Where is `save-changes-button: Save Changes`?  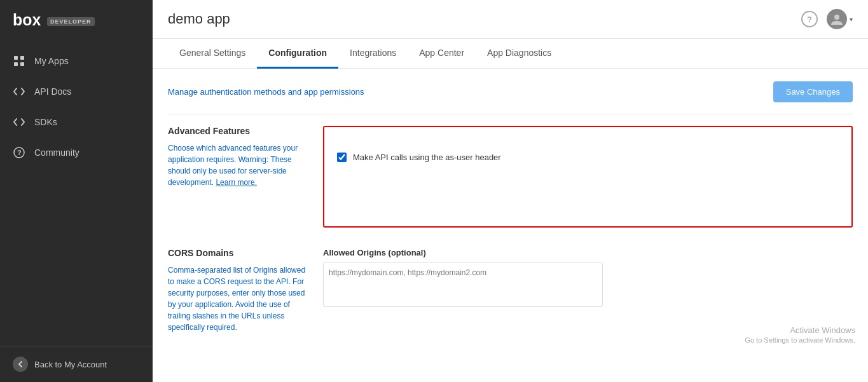
save-changes-button: Save Changes is located at coordinates (813, 92).